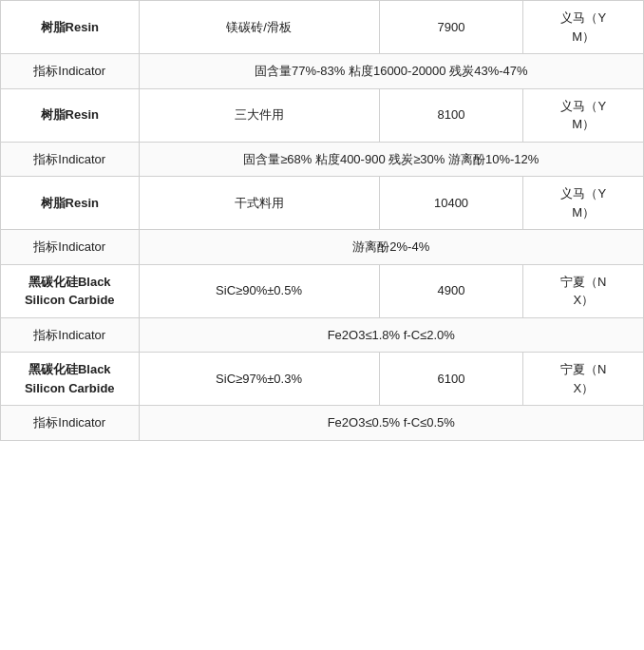  Describe the element at coordinates (258, 291) in the screenshot. I see `product-usage: SiC≥90%±0.5%` at that location.